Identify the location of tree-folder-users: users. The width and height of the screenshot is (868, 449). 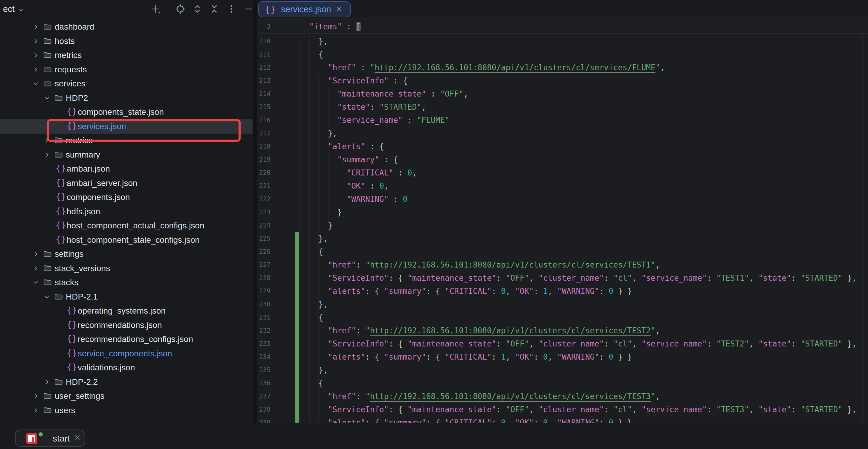
(126, 411).